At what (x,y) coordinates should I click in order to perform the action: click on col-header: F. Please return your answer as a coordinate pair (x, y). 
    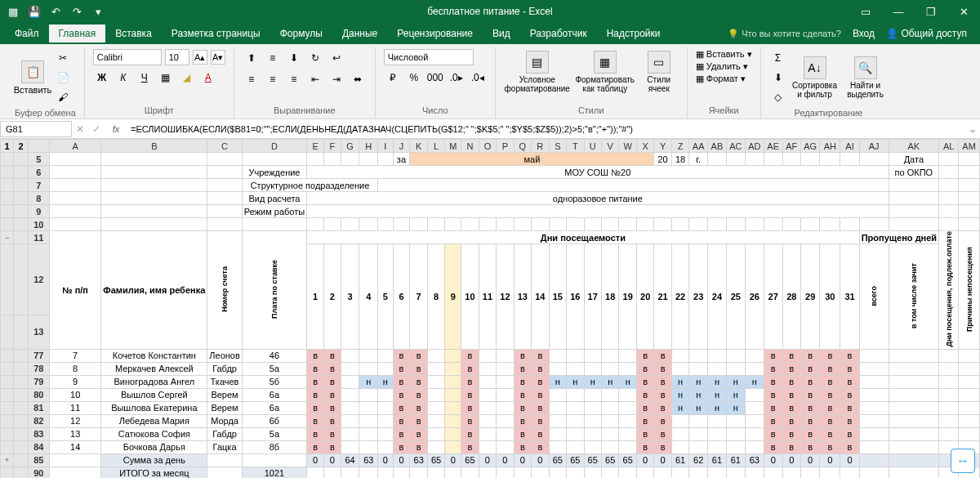
    Looking at the image, I should click on (333, 146).